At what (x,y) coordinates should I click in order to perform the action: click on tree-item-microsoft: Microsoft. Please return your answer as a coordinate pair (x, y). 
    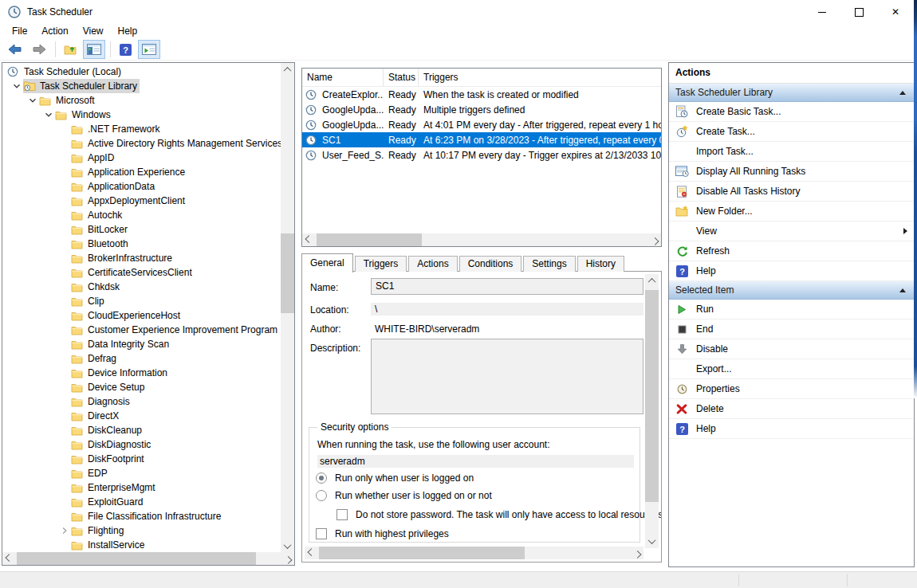
    Looking at the image, I should click on (142, 100).